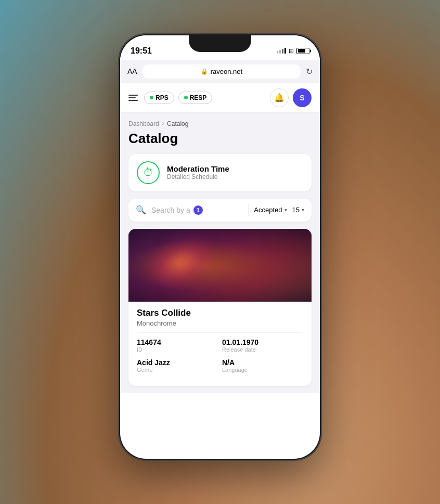 Image resolution: width=440 pixels, height=504 pixels. Describe the element at coordinates (186, 98) in the screenshot. I see `resp-dot` at that location.